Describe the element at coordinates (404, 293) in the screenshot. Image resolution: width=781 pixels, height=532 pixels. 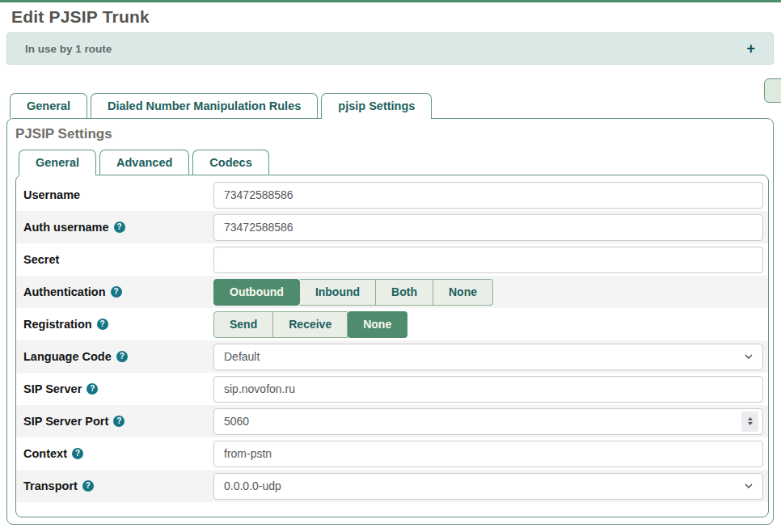
I see `authentication-both-button: Both` at that location.